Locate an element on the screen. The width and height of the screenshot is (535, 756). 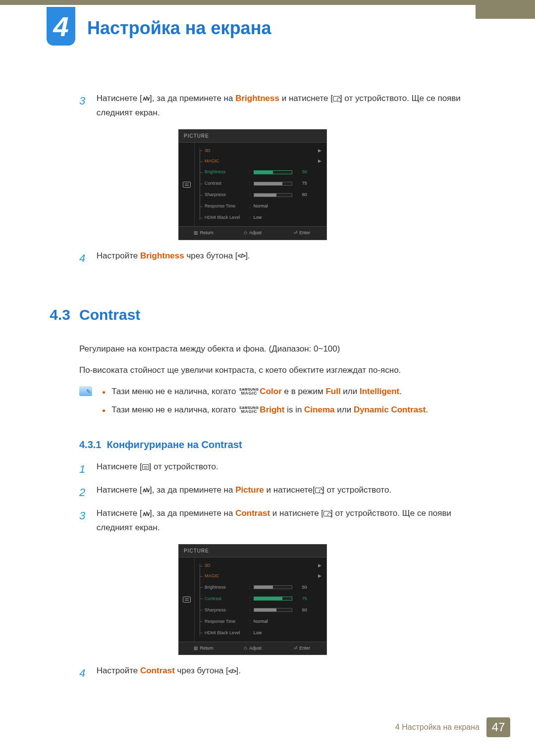
t: ], за да преминете на is located at coordinates (192, 490).